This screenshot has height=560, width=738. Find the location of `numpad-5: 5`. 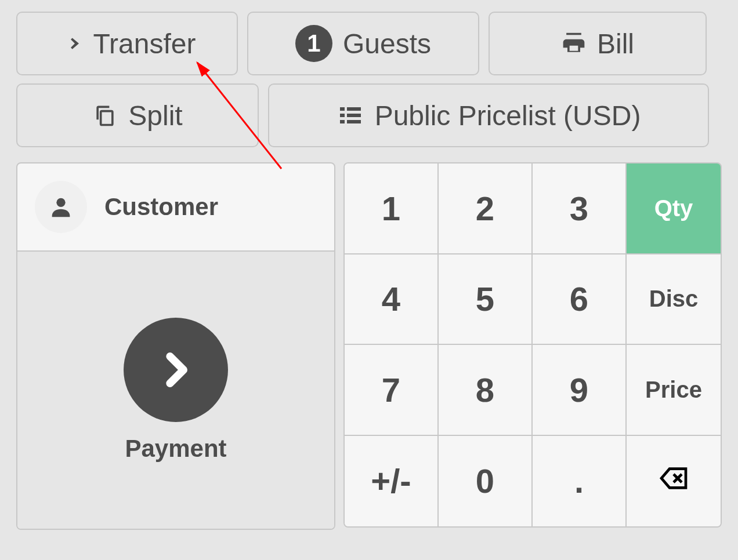

numpad-5: 5 is located at coordinates (486, 300).